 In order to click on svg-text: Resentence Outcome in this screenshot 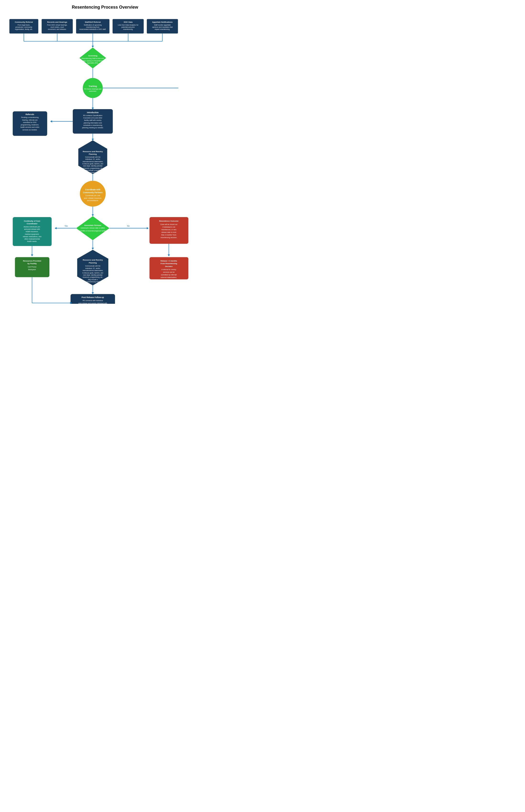, I will do `click(169, 221)`.